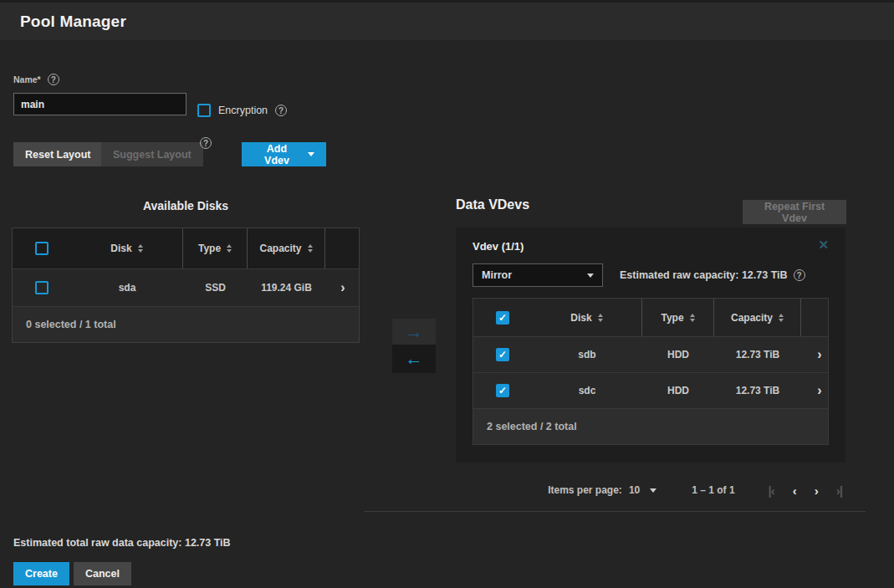 The width and height of the screenshot is (894, 588). Describe the element at coordinates (653, 490) in the screenshot. I see `items-per-page-dropdown` at that location.